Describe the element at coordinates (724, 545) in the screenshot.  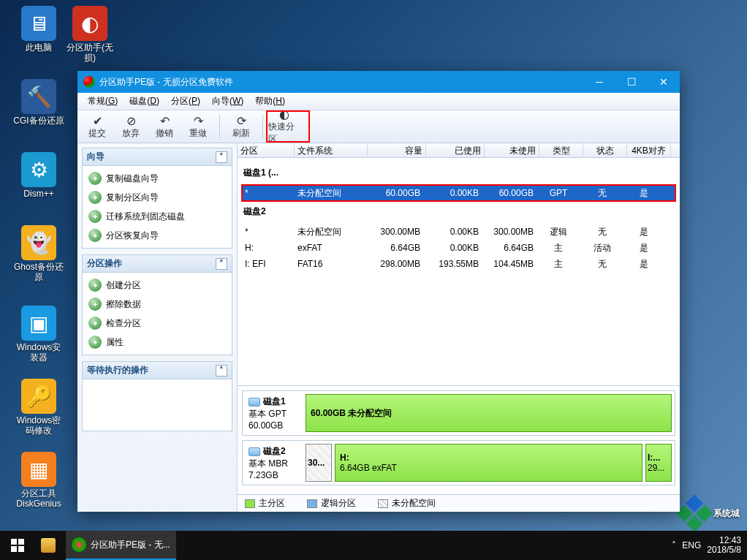
I see `clock: 12:43 2018/5/8` at that location.